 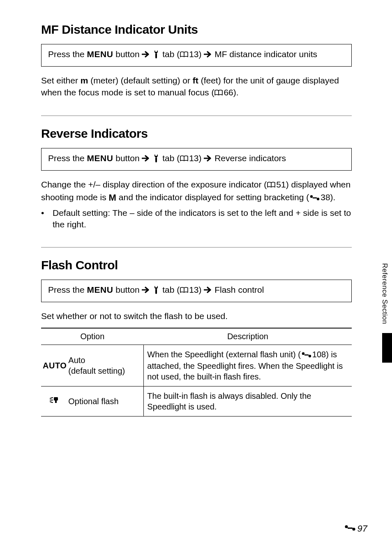 What do you see at coordinates (213, 197) in the screenshot?
I see `text: and the indicator displayed for setting …` at bounding box center [213, 197].